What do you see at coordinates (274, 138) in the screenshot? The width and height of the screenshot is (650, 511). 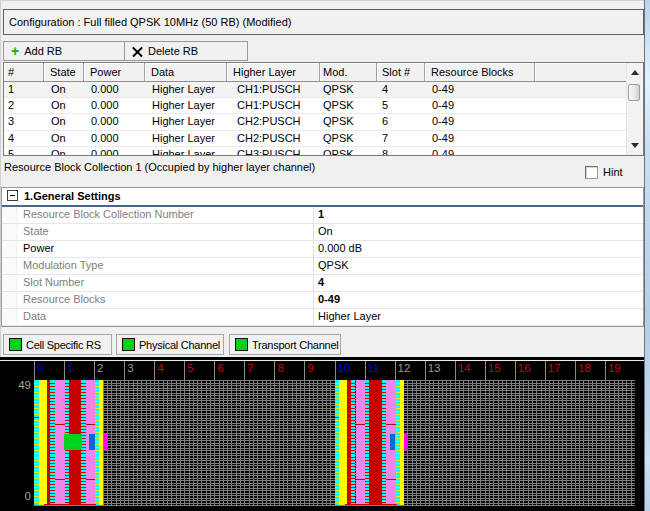 I see `table-cell: CH2:PUSCH` at bounding box center [274, 138].